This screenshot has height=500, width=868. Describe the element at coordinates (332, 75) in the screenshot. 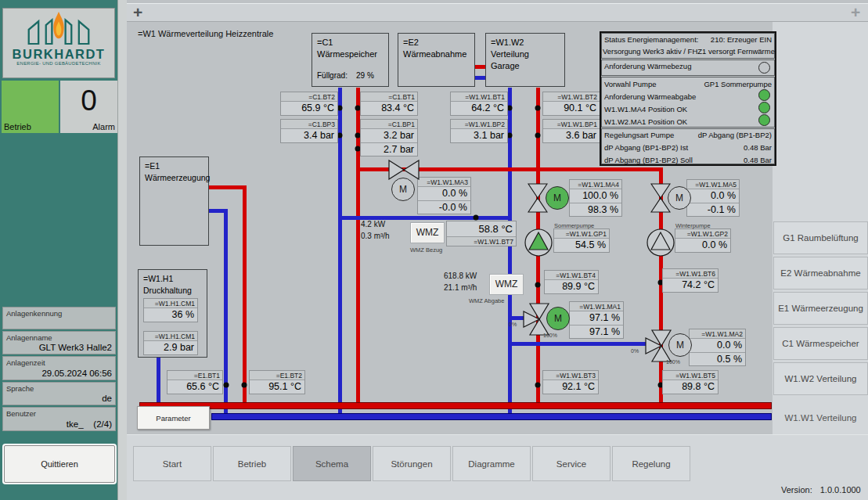

I see `fill-level-label: Füllgrad:` at that location.